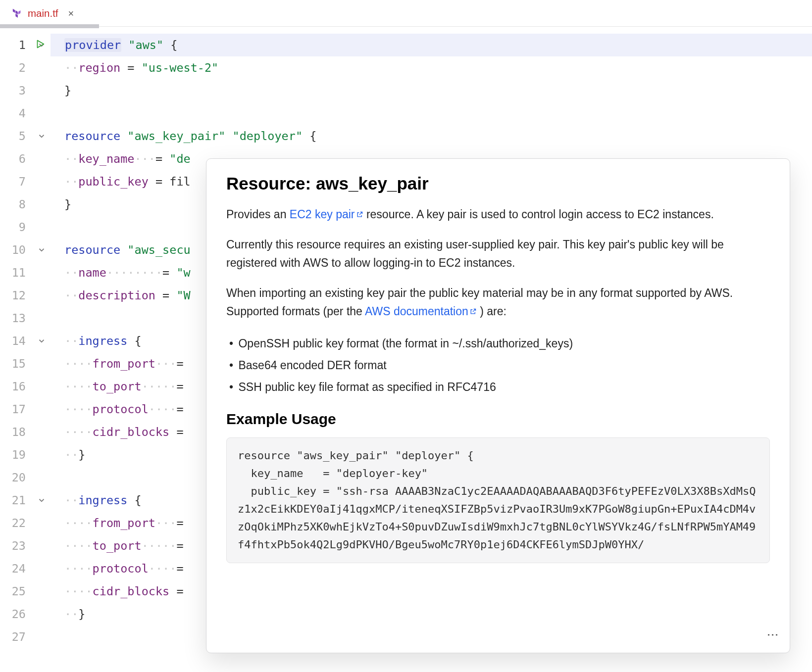 Image resolution: width=812 pixels, height=672 pixels. What do you see at coordinates (93, 45) in the screenshot?
I see `token-kw: provider` at bounding box center [93, 45].